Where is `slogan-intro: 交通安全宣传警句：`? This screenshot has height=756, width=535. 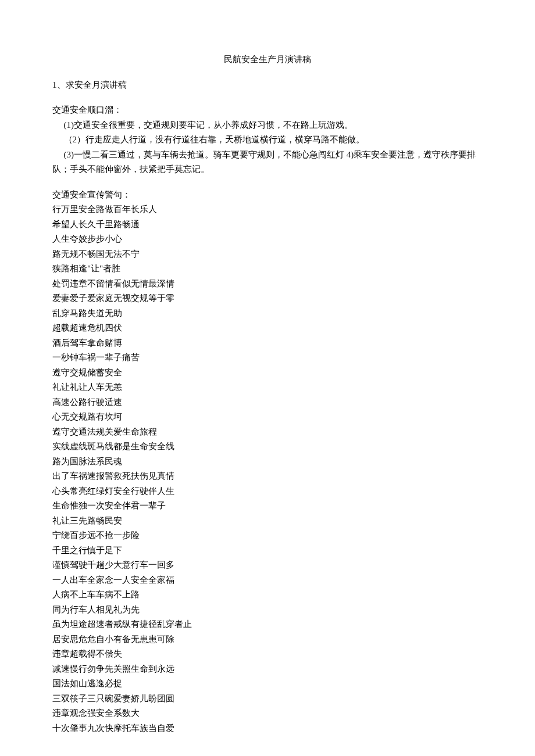 slogan-intro: 交通安全宣传警句： is located at coordinates (268, 195).